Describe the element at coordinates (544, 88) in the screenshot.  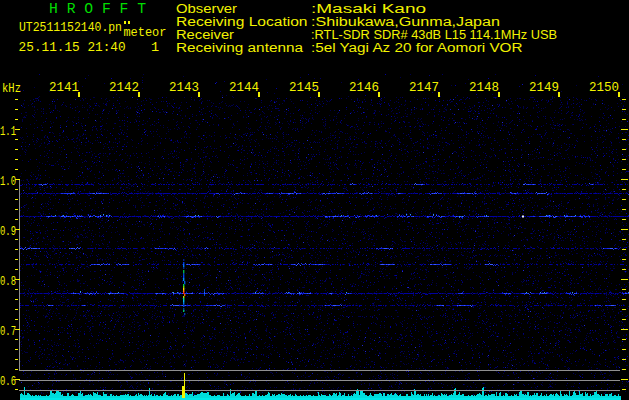
I see `svg-text: 2149` at that location.